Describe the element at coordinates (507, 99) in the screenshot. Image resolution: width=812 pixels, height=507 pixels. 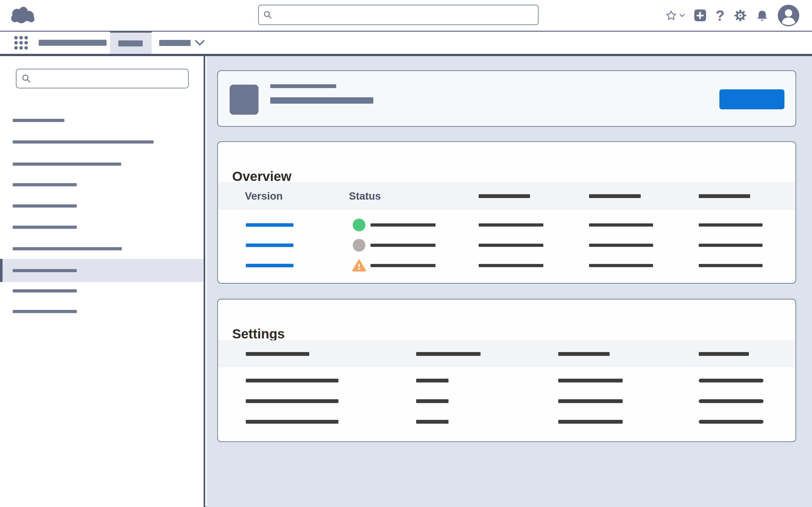
I see `page-header-card` at that location.